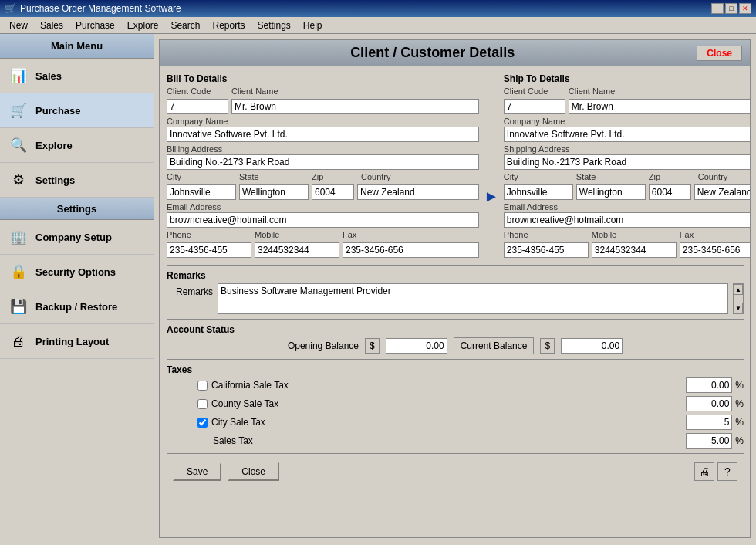 This screenshot has width=756, height=545. What do you see at coordinates (714, 235) in the screenshot?
I see `ship-fax-label: Fax` at bounding box center [714, 235].